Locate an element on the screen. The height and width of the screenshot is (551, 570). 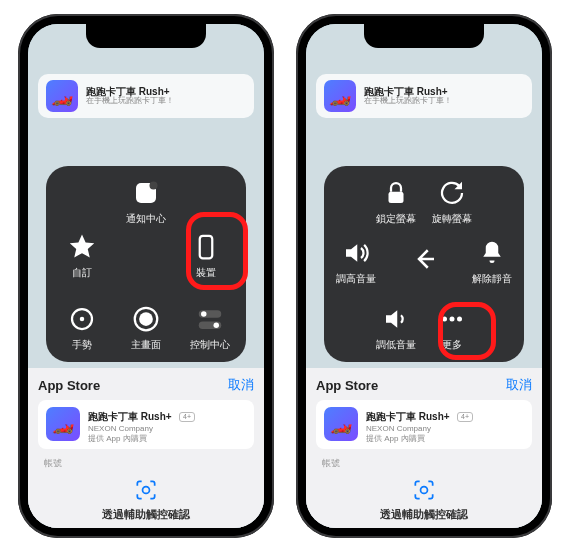
assistive-touch-panel-main: 通知中心 自訂 裝置 is located at coordinates (146, 264).